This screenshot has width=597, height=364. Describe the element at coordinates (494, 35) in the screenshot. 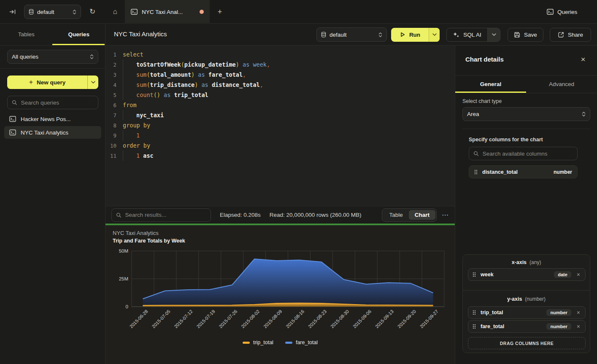

I see `sql-ai-menu-button` at that location.